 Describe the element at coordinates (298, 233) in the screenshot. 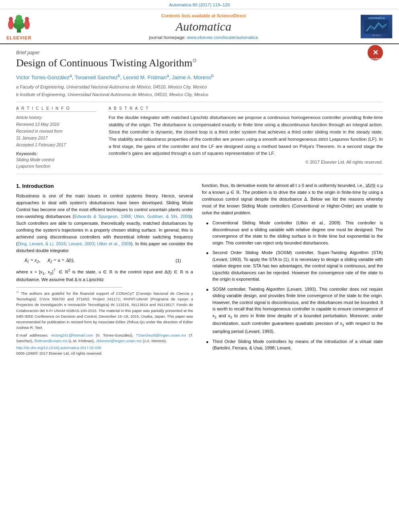

I see `bullet-text-1: Conventional Sliding Mode controller (Ut…` at that location.